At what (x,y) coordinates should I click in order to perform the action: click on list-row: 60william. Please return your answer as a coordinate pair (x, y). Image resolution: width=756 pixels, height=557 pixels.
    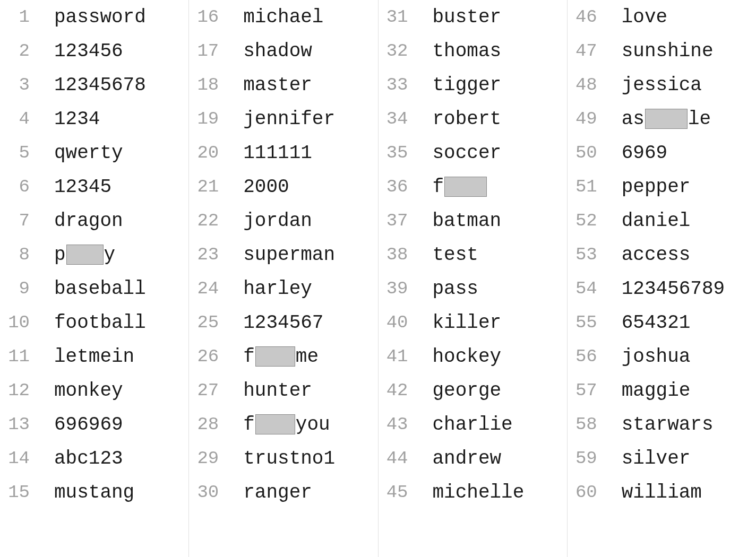
    Looking at the image, I should click on (662, 492).